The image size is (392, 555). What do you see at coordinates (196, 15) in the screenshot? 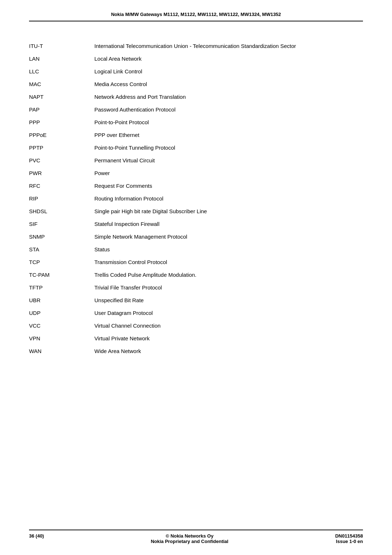
I see `header-title: Nokia M/MW Gateways M1112, M1122, MW1112…` at bounding box center [196, 15].